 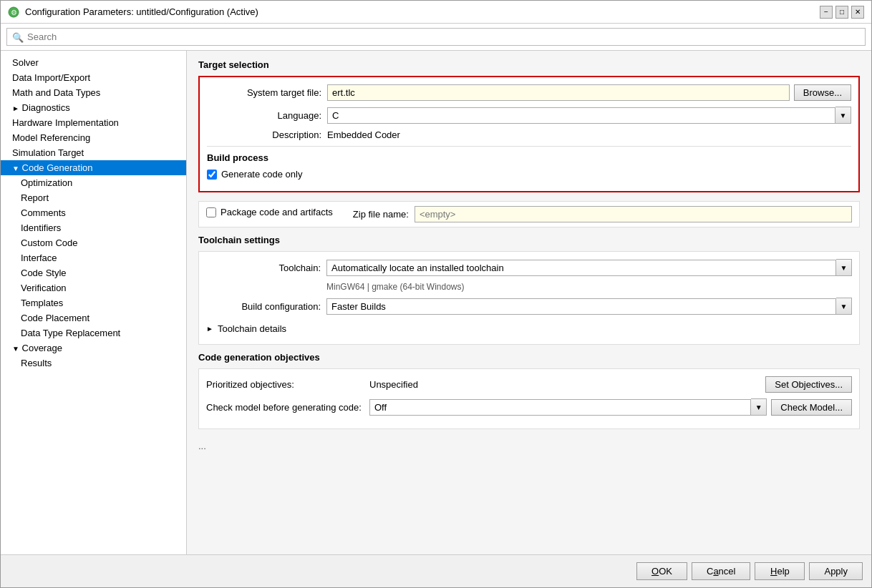 What do you see at coordinates (589, 306) in the screenshot?
I see `build-config-control: ▼` at bounding box center [589, 306].